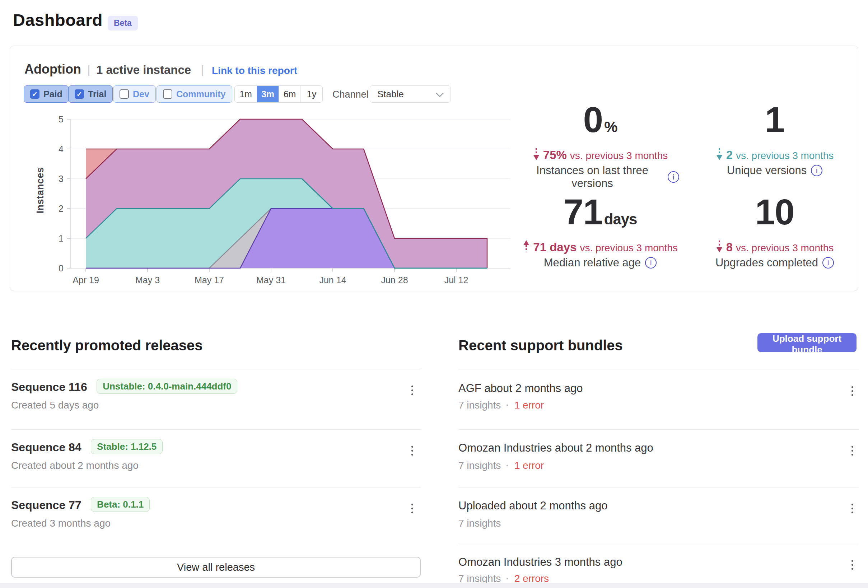  Describe the element at coordinates (350, 95) in the screenshot. I see `channel-label: Channel` at that location.